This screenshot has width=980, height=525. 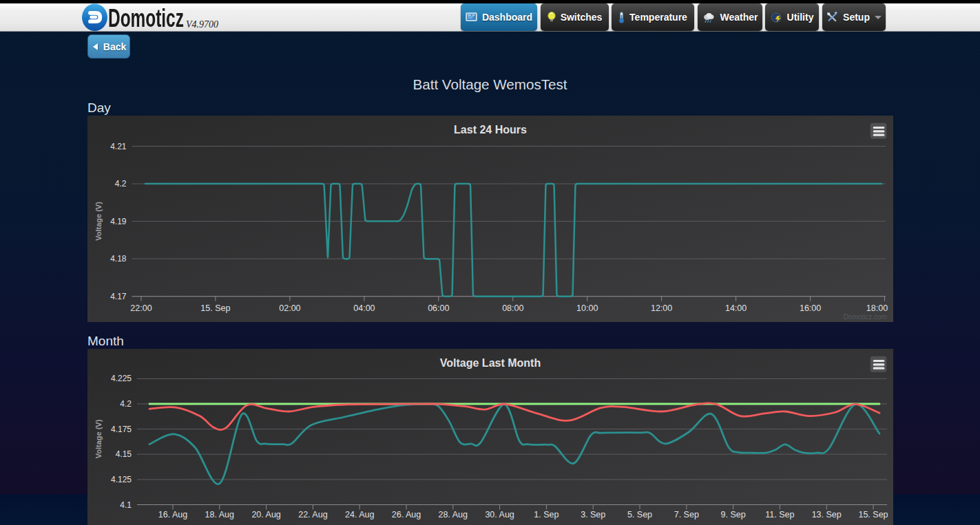 I want to click on svg-text: 3. Sep, so click(x=593, y=515).